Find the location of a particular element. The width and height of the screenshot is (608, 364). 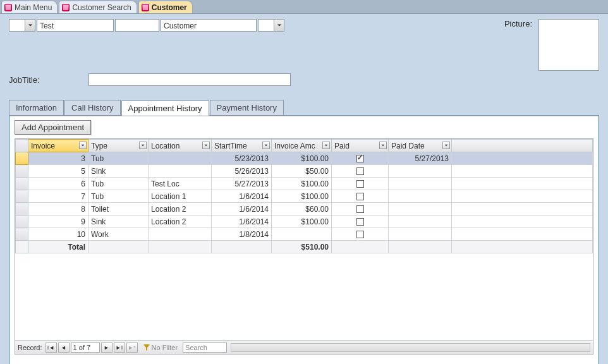

search-box: Search is located at coordinates (205, 348).